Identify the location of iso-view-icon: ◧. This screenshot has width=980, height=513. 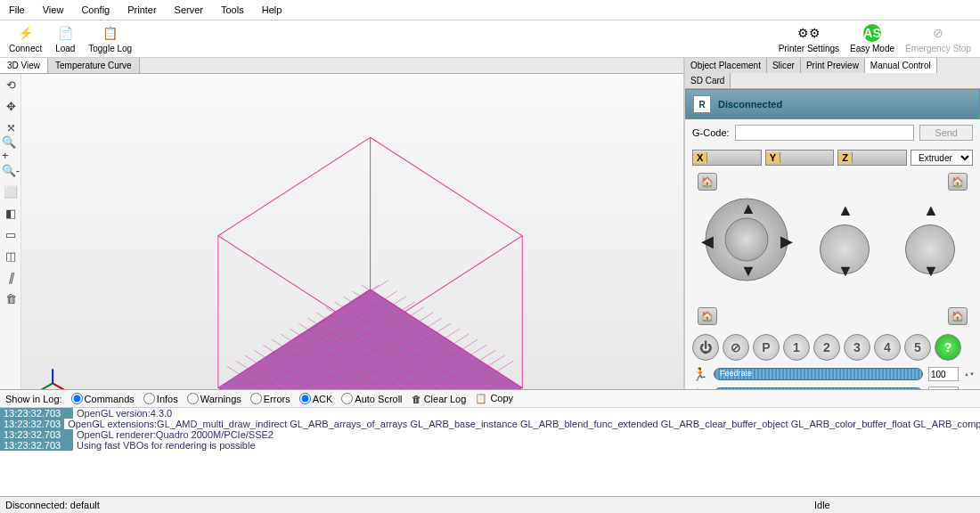
(11, 213).